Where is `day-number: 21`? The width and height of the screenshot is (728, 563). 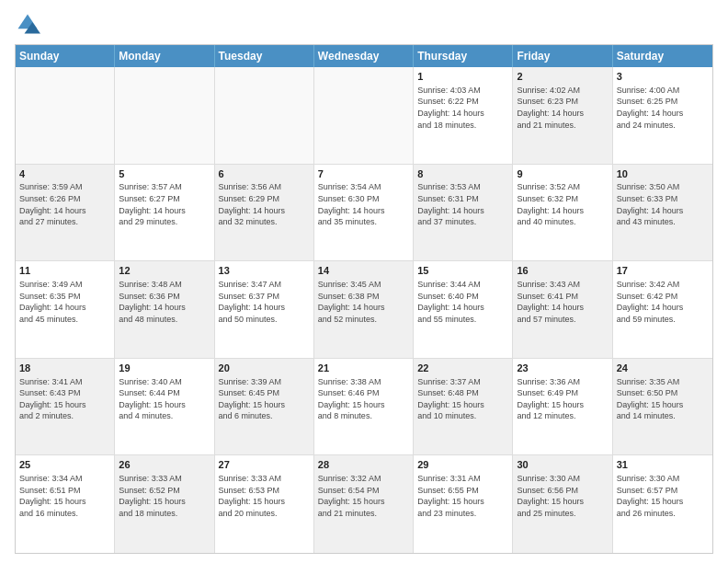 day-number: 21 is located at coordinates (364, 368).